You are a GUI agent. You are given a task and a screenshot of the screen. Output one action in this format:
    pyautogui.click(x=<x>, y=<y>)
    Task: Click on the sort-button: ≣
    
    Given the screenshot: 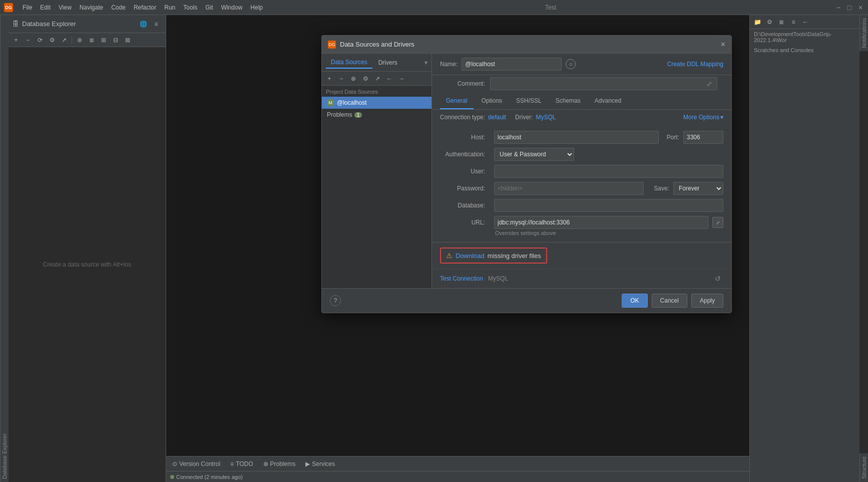 What is the action you would take?
    pyautogui.click(x=92, y=40)
    